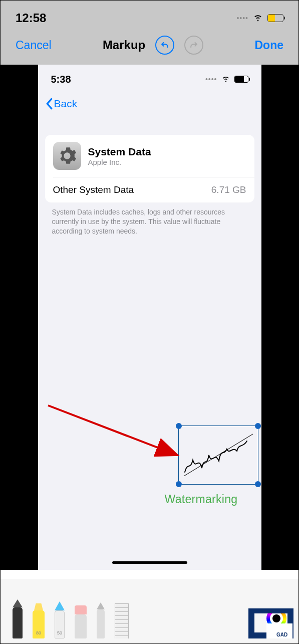  I want to click on inner-status-bar: 5:38 ••••, so click(150, 76).